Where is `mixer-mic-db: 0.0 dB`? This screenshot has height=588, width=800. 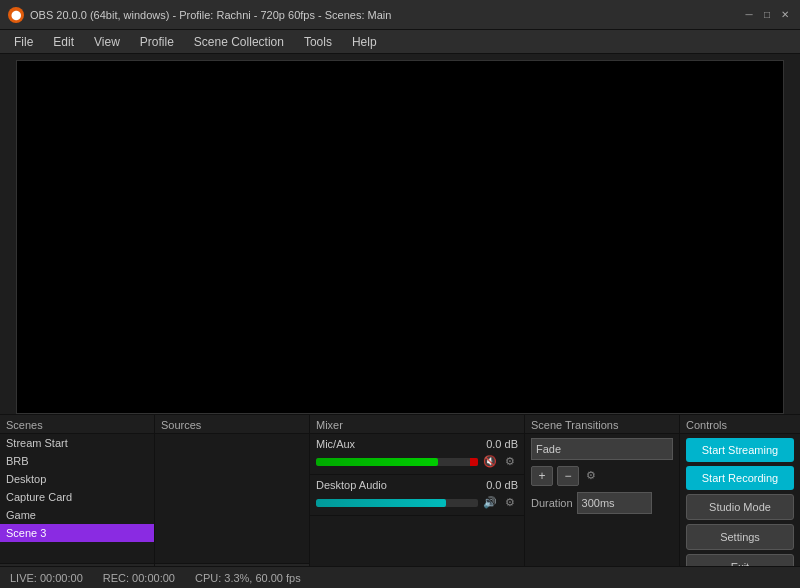 mixer-mic-db: 0.0 dB is located at coordinates (502, 444).